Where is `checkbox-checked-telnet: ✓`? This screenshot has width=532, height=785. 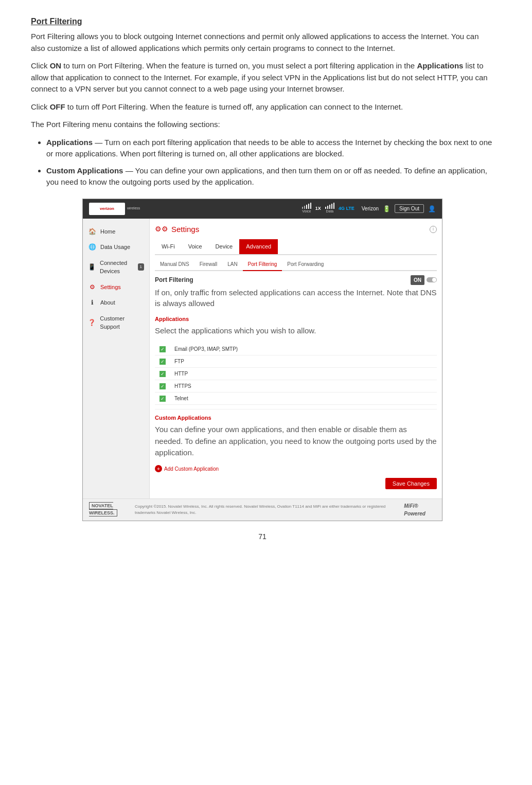
checkbox-checked-telnet: ✓ is located at coordinates (163, 399).